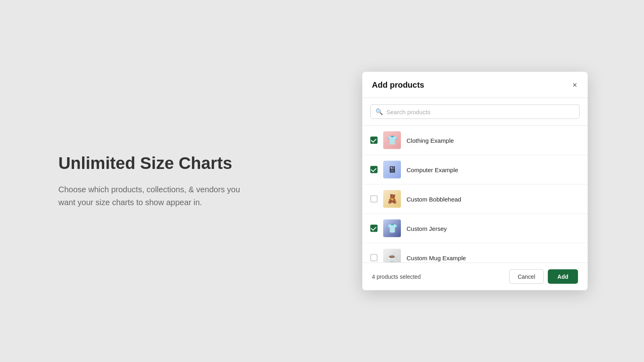  What do you see at coordinates (392, 199) in the screenshot?
I see `product-thumbnail: 🧸` at bounding box center [392, 199].